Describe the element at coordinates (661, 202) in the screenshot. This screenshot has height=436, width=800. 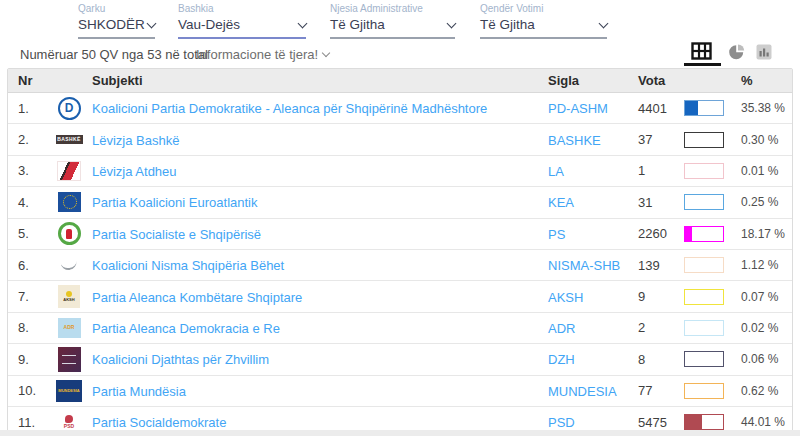
I see `votes-value: 31` at that location.